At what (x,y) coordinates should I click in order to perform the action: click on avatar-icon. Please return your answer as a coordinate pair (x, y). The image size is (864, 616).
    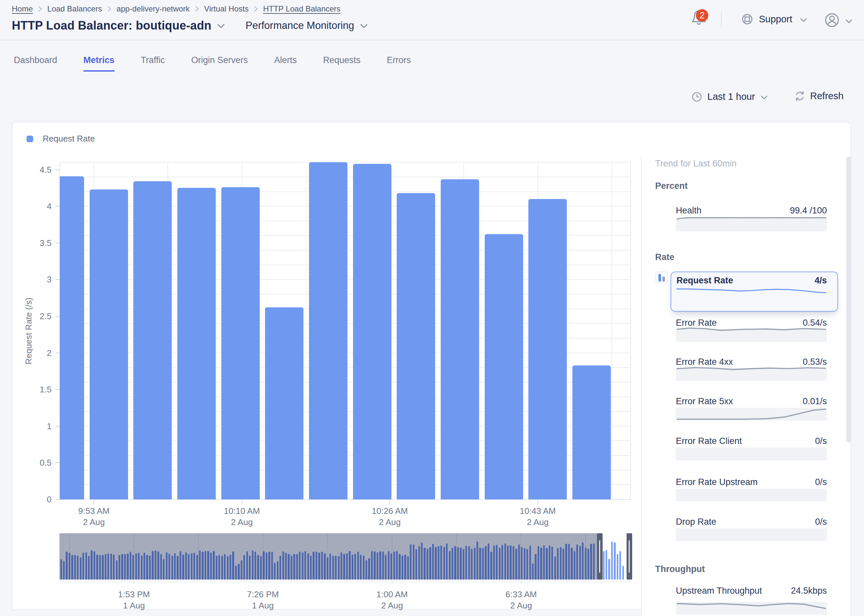
    Looking at the image, I should click on (832, 20).